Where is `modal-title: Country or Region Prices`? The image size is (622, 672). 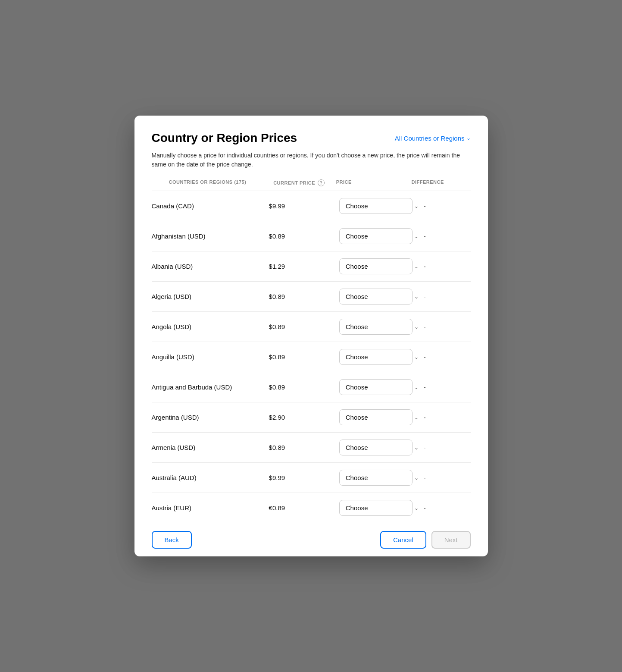
modal-title: Country or Region Prices is located at coordinates (225, 138).